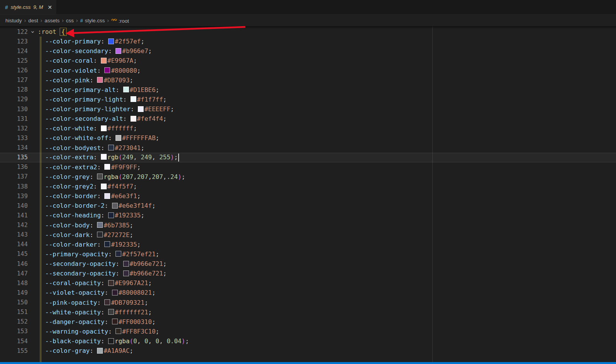  I want to click on code-line-131: 131--color-secondary-alt: #fef4f4;, so click(308, 119).